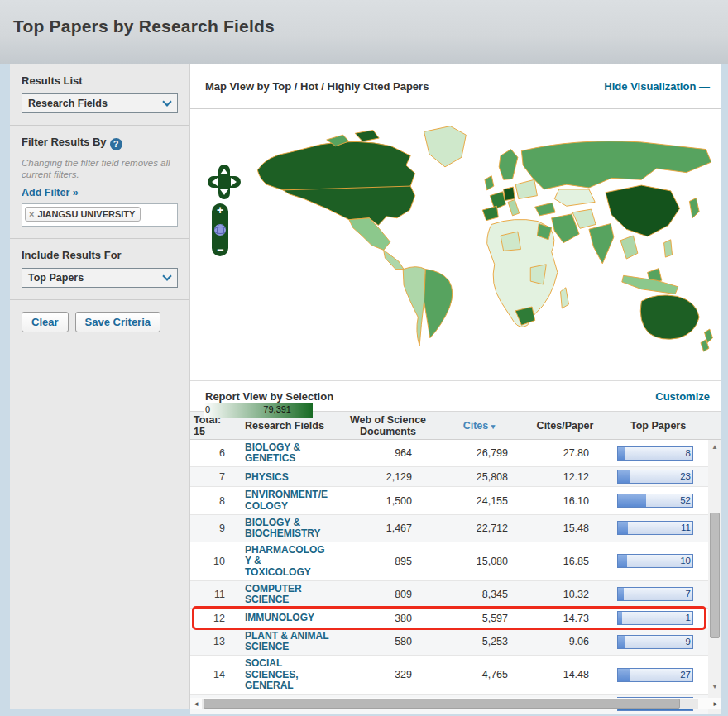 The width and height of the screenshot is (728, 716). I want to click on clear-button: Clear, so click(45, 322).